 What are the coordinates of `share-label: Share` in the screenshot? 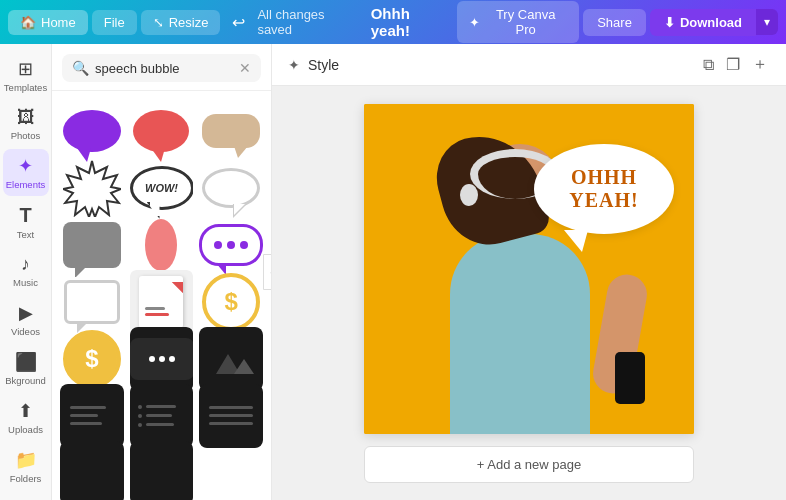 It's located at (614, 22).